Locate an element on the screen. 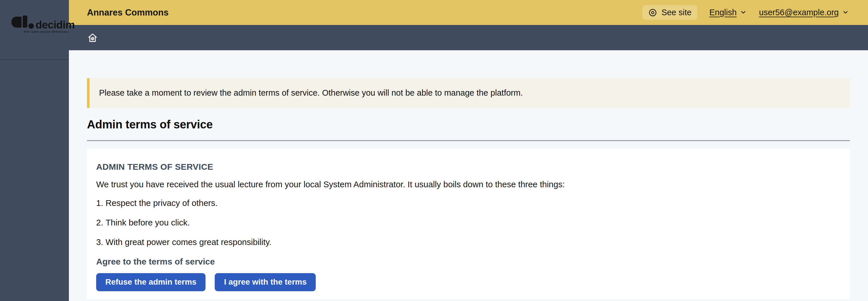 The width and height of the screenshot is (868, 301). terms-rules-list: Respect the privacy of others. Think bef… is located at coordinates (468, 222).